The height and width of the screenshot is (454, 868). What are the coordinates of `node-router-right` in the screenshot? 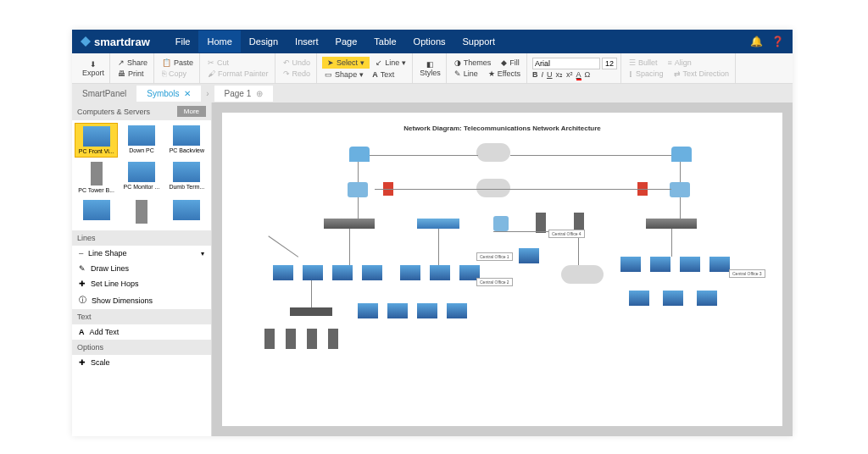 It's located at (680, 190).